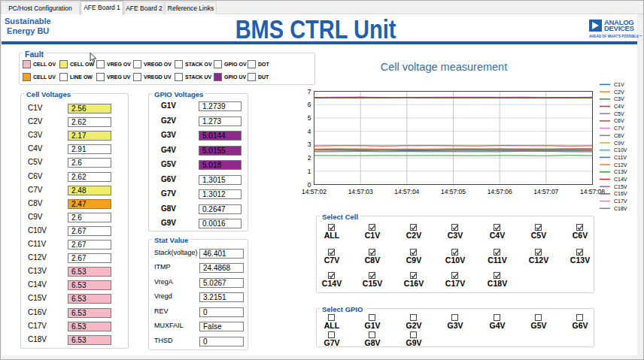  I want to click on svg-text: C5V, so click(619, 114).